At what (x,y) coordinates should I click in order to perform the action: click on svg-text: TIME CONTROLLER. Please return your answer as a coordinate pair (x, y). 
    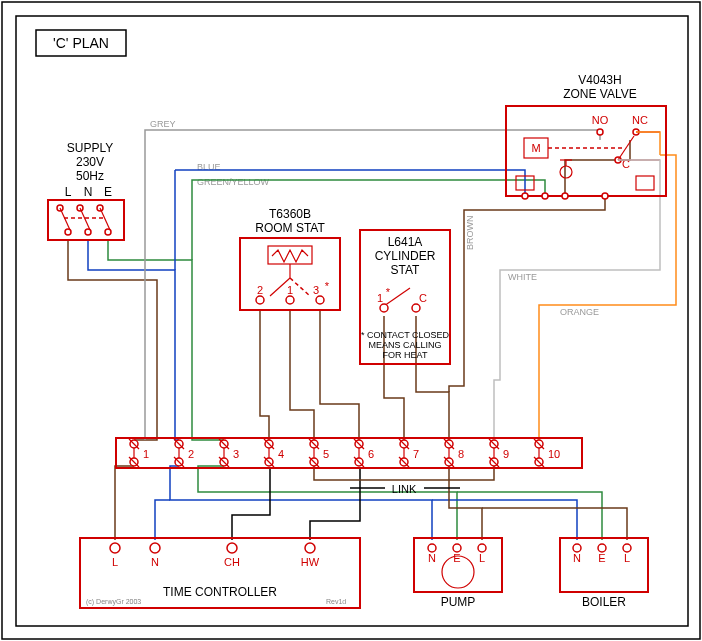
    Looking at the image, I should click on (220, 592).